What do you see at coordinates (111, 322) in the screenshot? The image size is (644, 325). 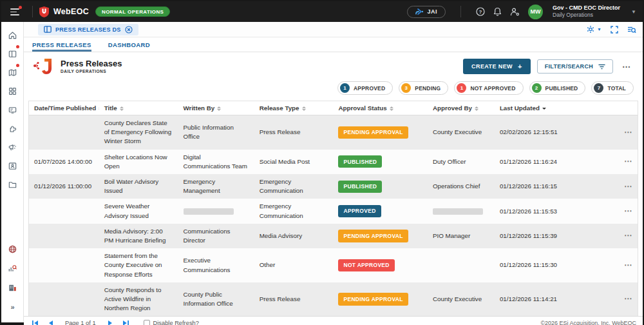 I see `next-page-button` at bounding box center [111, 322].